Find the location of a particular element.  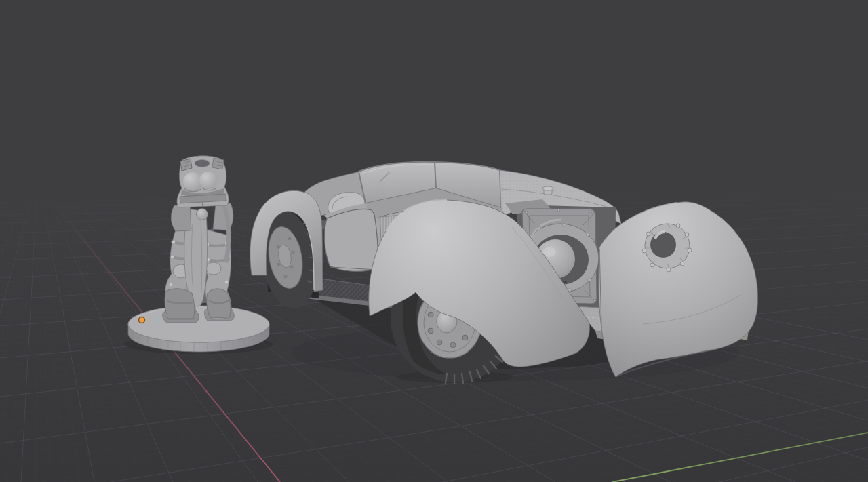

car-porthole-hole is located at coordinates (663, 245).